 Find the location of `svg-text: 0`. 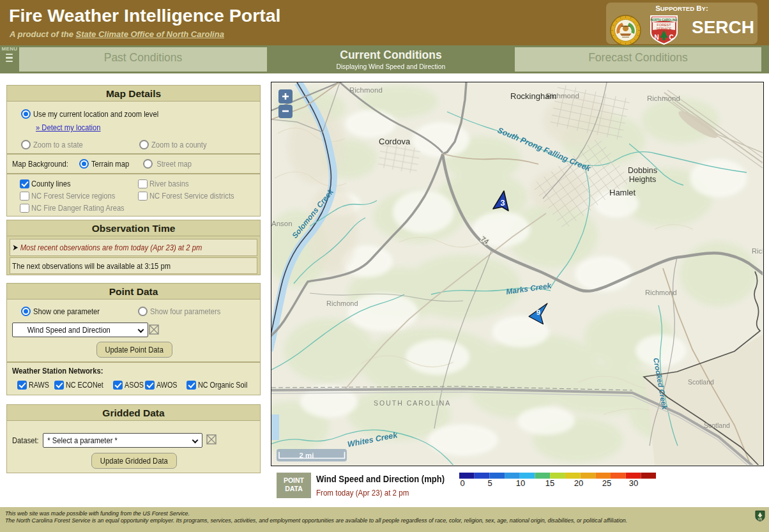

svg-text: 0 is located at coordinates (462, 483).